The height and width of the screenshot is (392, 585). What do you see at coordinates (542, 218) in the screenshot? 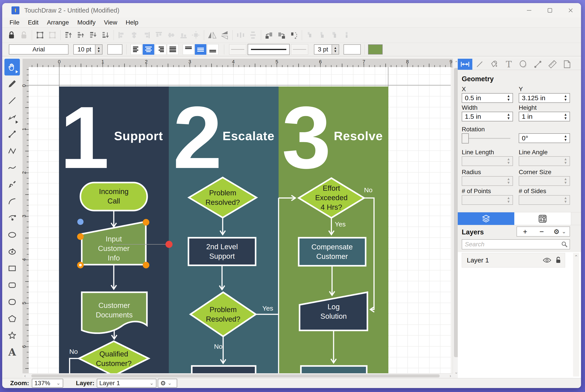
I see `tab-stencils` at bounding box center [542, 218].